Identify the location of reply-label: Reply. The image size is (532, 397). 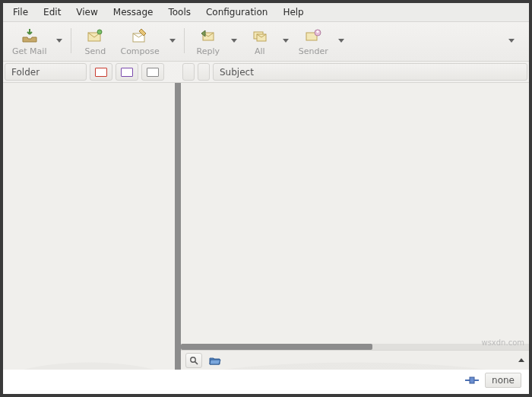
(208, 52).